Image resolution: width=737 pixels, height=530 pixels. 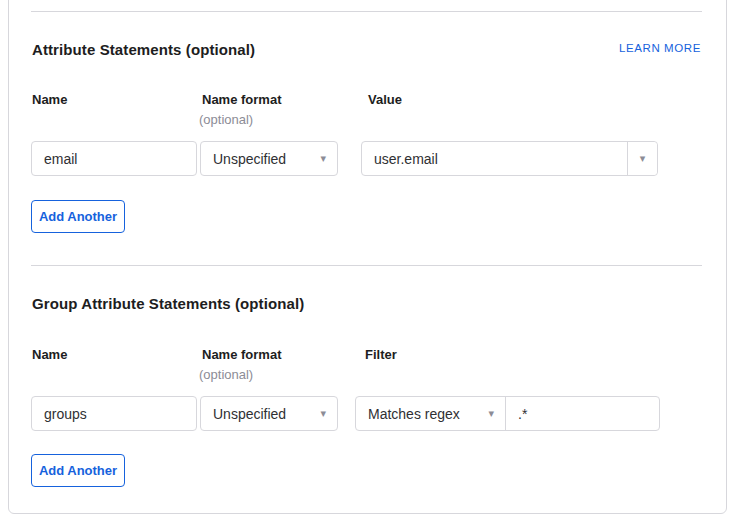 I want to click on group-name-input, so click(x=114, y=414).